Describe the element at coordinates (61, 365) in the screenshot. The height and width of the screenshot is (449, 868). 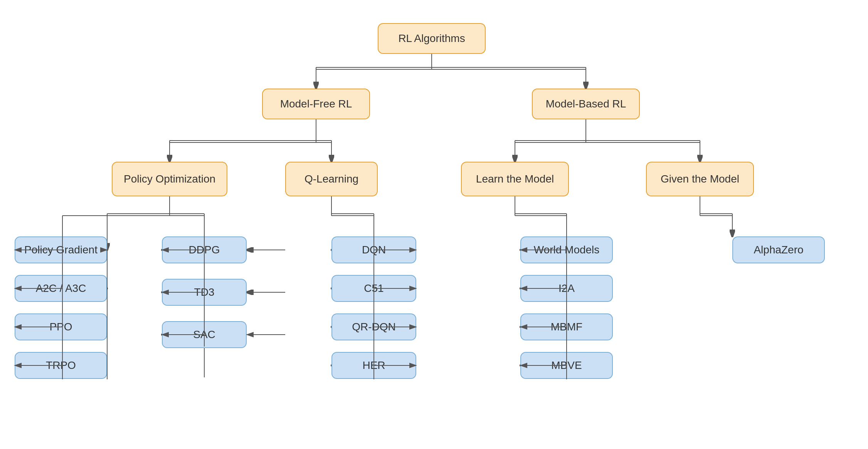
I see `node-trpo: TRPO` at that location.